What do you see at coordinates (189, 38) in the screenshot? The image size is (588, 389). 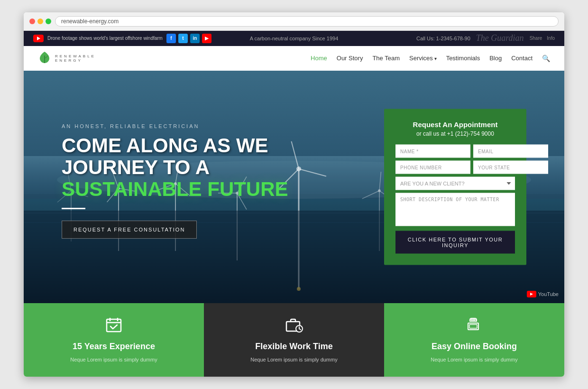 I see `social-icons: f t in ▶` at bounding box center [189, 38].